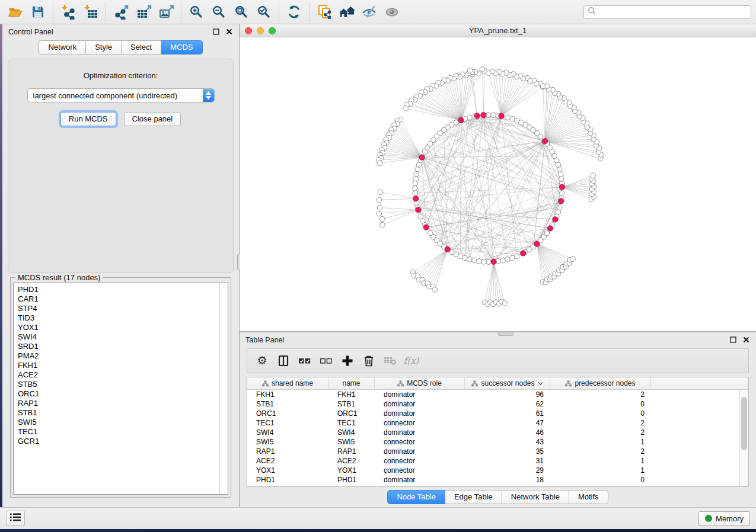 This screenshot has height=532, width=756. I want to click on table-row: RAP1RAP1dominator352, so click(493, 451).